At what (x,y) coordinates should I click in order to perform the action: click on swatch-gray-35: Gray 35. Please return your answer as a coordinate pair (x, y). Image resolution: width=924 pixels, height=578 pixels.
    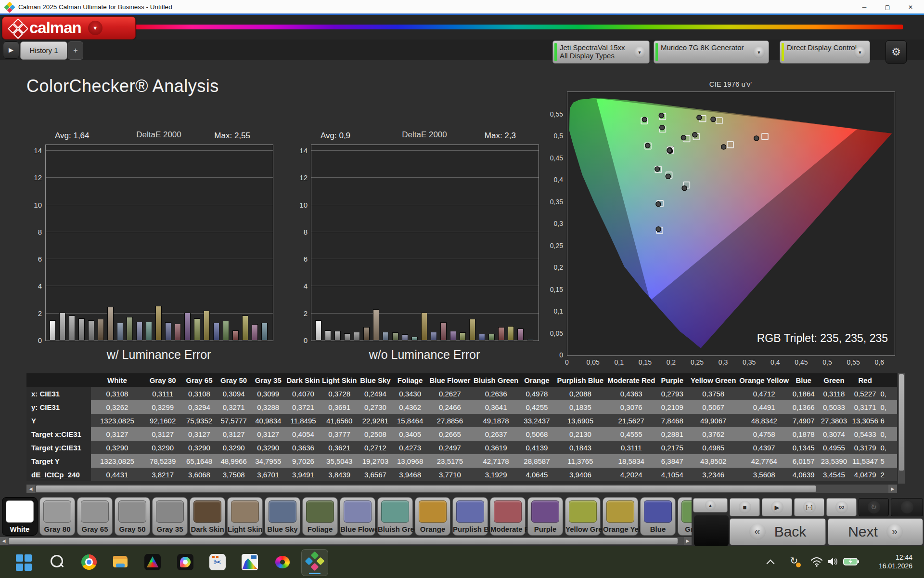
    Looking at the image, I should click on (170, 516).